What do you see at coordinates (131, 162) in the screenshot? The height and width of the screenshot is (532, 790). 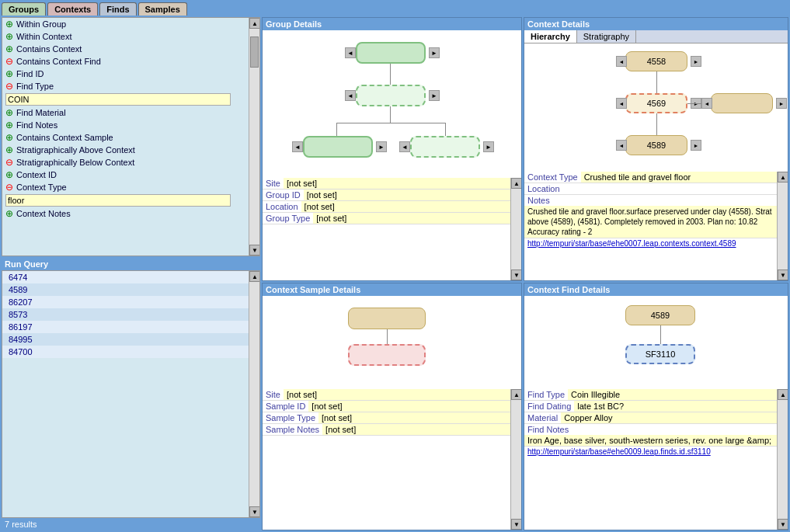 I see `filter-strat-below: ⊖ Stratigraphically Below Context` at bounding box center [131, 162].